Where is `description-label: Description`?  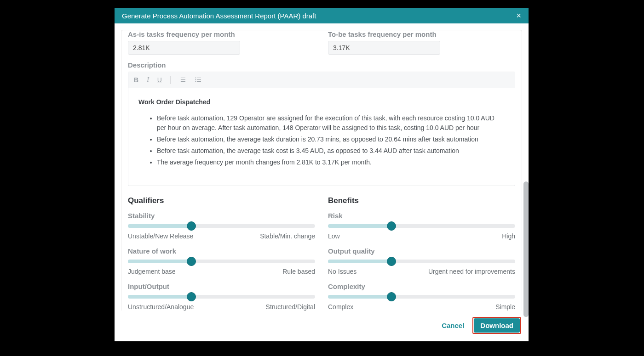
description-label: Description is located at coordinates (322, 65).